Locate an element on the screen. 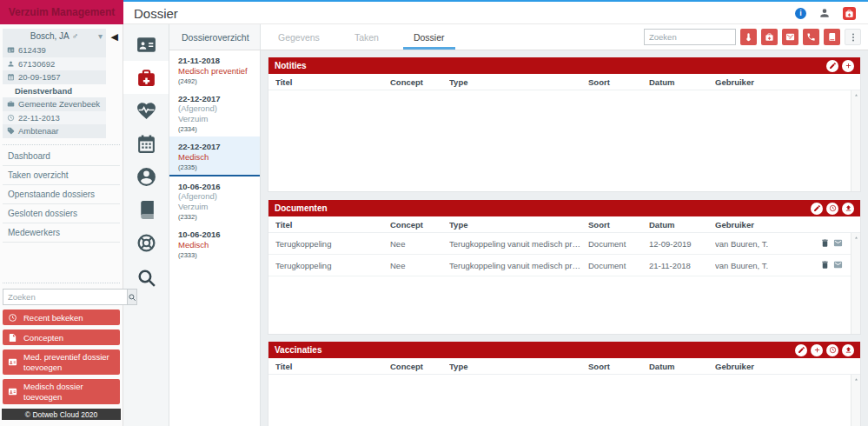 This screenshot has width=868, height=426. quick-action-recent-bekeken: Recent bekeken is located at coordinates (61, 317).